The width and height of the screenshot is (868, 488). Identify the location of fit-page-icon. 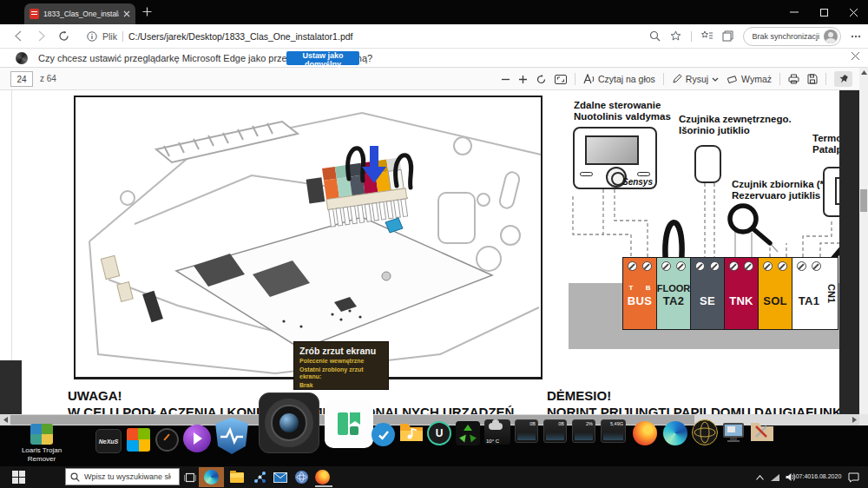
(561, 80).